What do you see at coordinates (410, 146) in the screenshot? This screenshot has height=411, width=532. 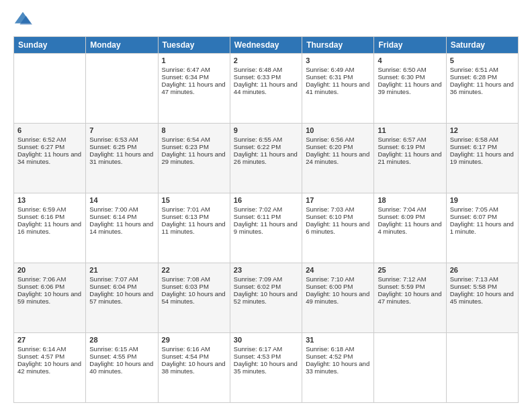 I see `day-info: Sunset: 6:19 PM` at bounding box center [410, 146].